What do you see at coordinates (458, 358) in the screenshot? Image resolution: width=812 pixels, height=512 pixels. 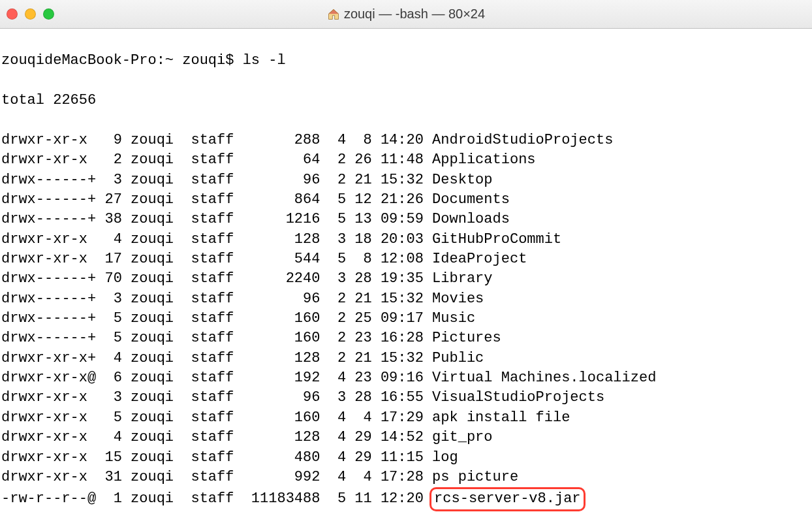 I see `listing-filename: Public` at bounding box center [458, 358].